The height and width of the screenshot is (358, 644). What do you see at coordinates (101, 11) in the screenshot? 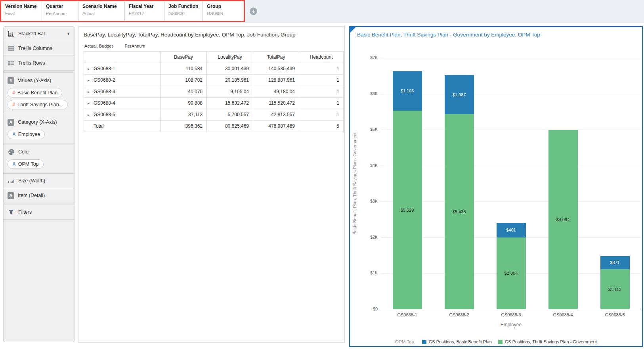
I see `filter-scenario-name: Scenario Name Actual` at bounding box center [101, 11].